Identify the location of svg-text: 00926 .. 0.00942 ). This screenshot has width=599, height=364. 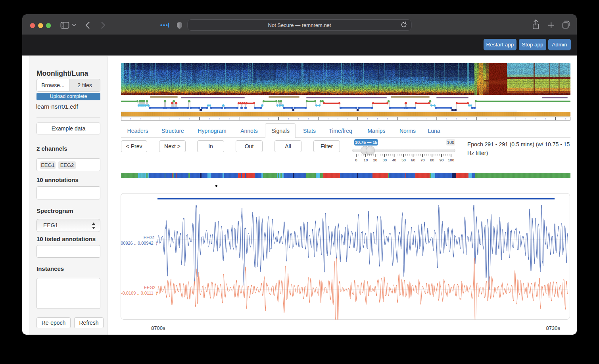
(139, 243).